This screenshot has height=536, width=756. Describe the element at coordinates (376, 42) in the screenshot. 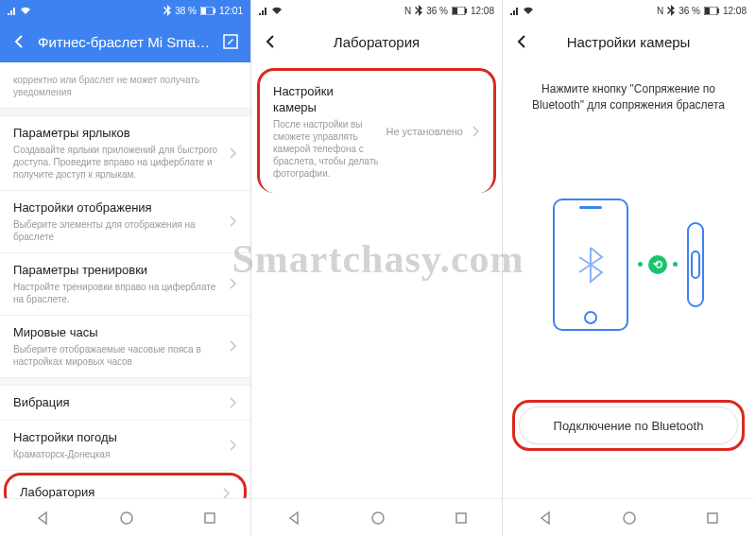

I see `app-header: Лаборатория` at that location.